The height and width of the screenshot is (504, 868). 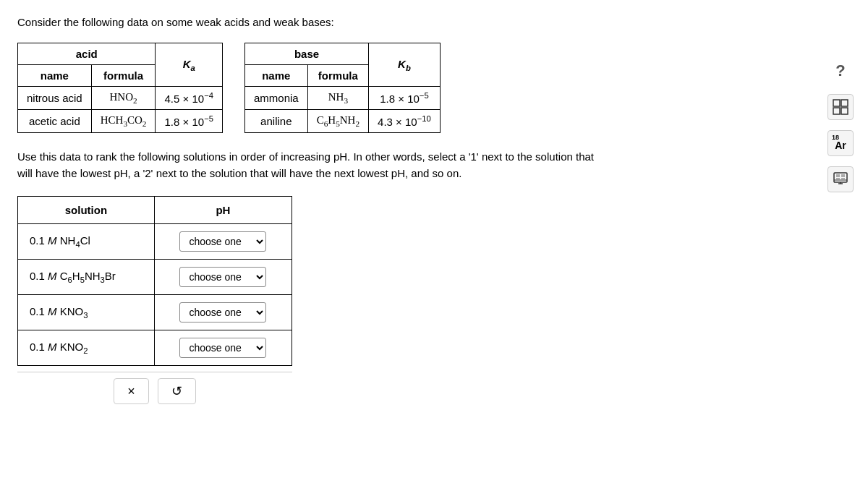 I want to click on solution-row-nh4cl: 0.1 M NH4Cl choose one 1 2 3 4, so click(x=155, y=242).